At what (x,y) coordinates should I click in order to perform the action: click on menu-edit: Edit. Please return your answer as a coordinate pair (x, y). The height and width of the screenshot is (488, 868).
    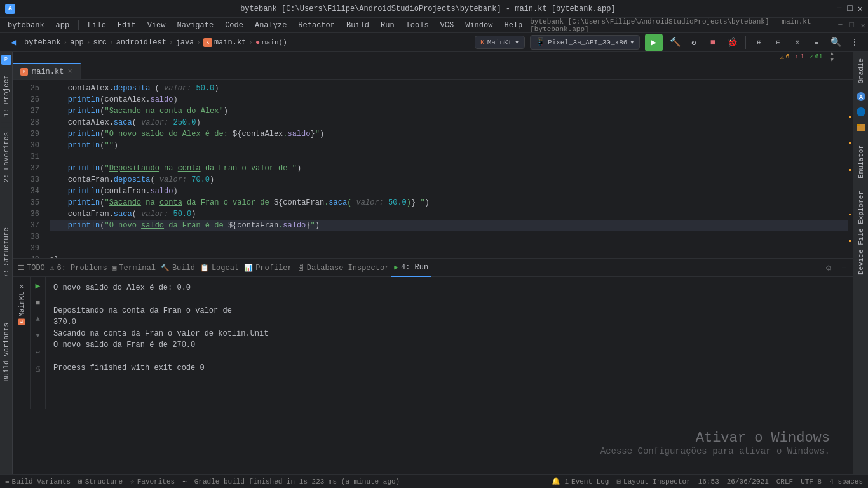
    Looking at the image, I should click on (127, 25).